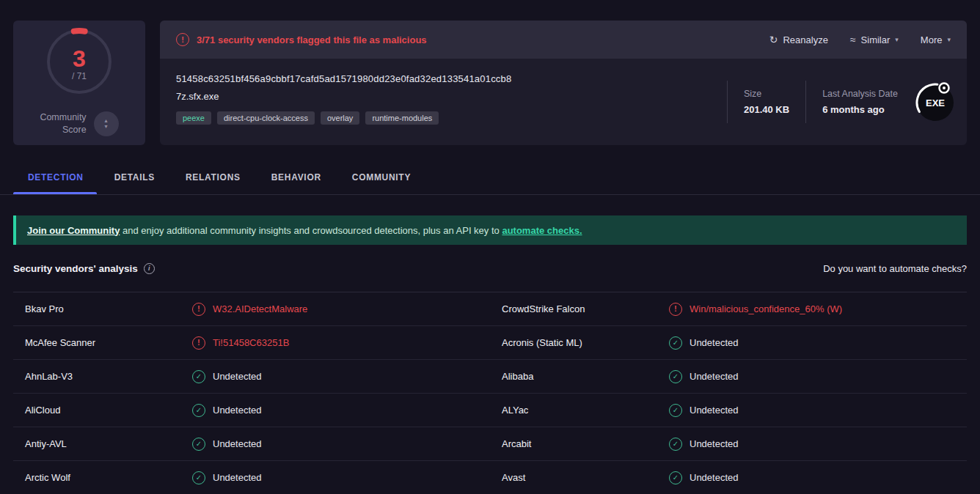  I want to click on more-button: More ▾, so click(936, 40).